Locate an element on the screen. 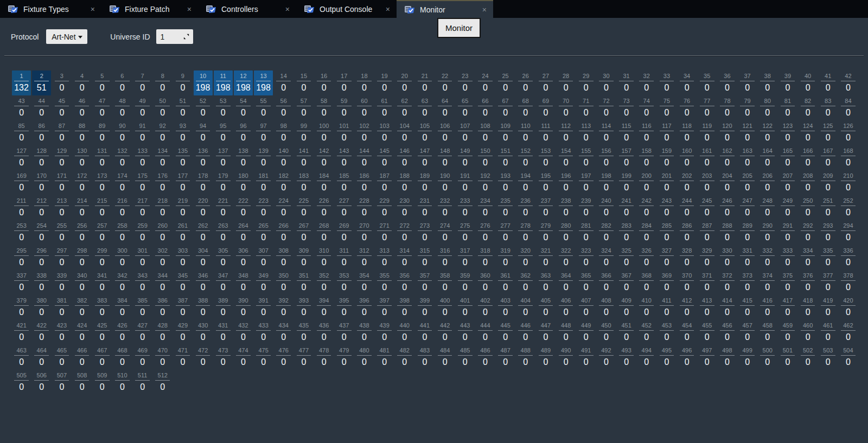 Image resolution: width=868 pixels, height=443 pixels. dmx-channel-cell: 3240 is located at coordinates (607, 258).